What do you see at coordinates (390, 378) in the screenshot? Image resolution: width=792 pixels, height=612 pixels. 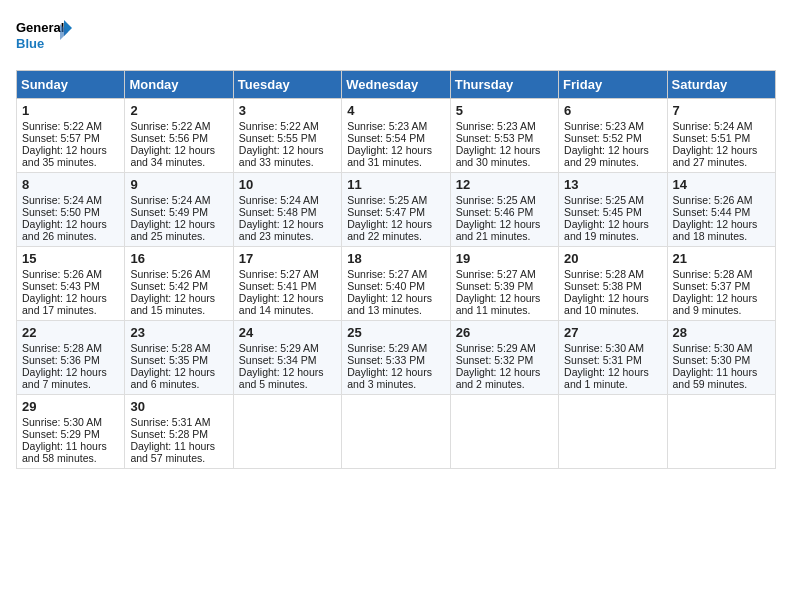 I see `daylight-label: Daylight: 12 hours and 3 minutes.` at bounding box center [390, 378].